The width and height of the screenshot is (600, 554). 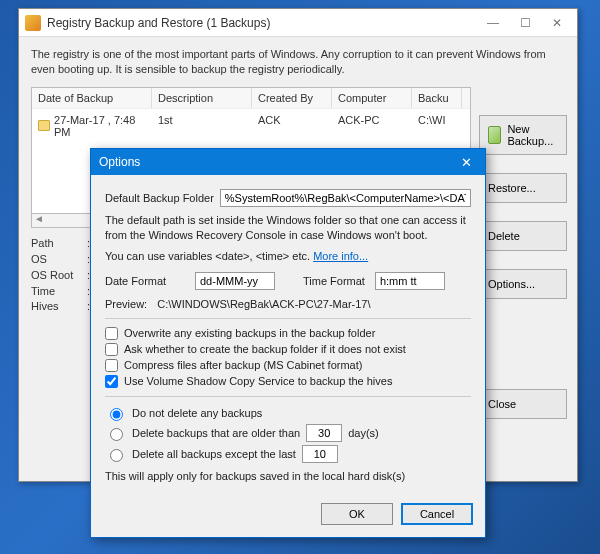 What do you see at coordinates (525, 23) in the screenshot?
I see `maximize-icon: ☐` at bounding box center [525, 23].